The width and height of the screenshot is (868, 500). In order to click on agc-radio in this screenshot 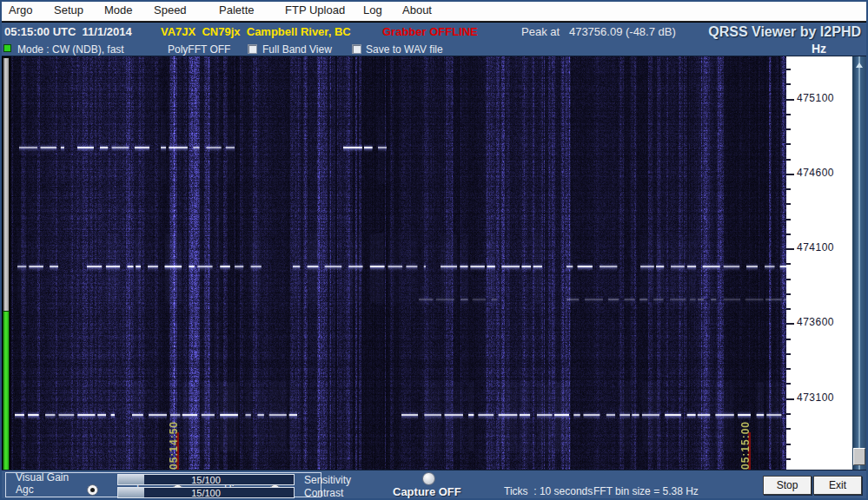, I will do `click(92, 490)`.